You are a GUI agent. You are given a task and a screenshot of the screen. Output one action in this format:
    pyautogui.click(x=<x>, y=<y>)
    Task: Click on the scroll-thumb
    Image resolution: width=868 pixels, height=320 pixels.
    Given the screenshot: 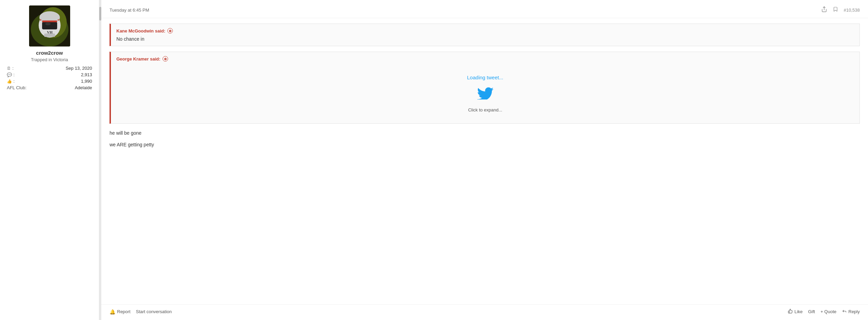 What is the action you would take?
    pyautogui.click(x=100, y=14)
    